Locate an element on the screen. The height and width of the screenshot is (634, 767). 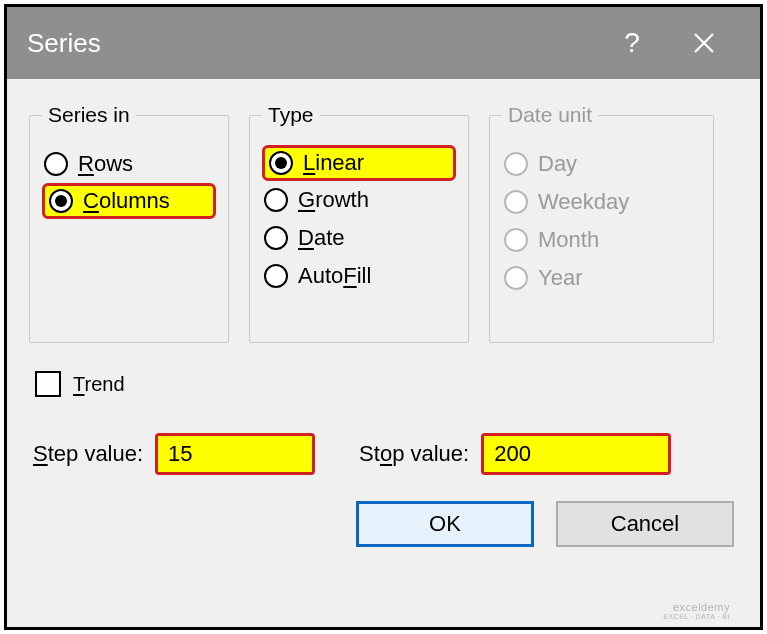
group-type-legend: Type is located at coordinates (291, 115).